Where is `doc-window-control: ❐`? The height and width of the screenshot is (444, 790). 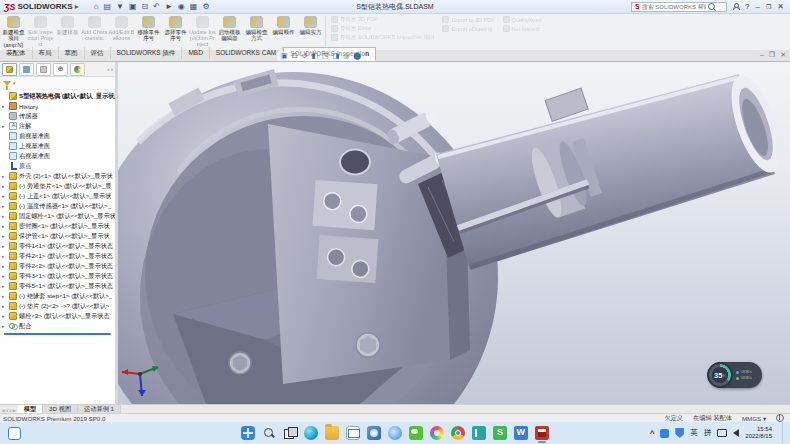
doc-window-control: ❐ is located at coordinates (772, 55).